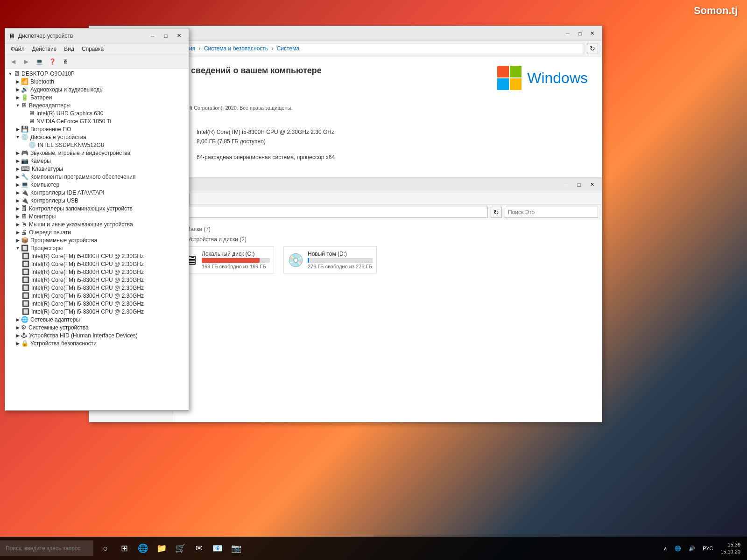 The image size is (747, 560). Describe the element at coordinates (97, 328) in the screenshot. I see `tree-item-system-dev: ▶ ⚙ Системные устройства` at that location.